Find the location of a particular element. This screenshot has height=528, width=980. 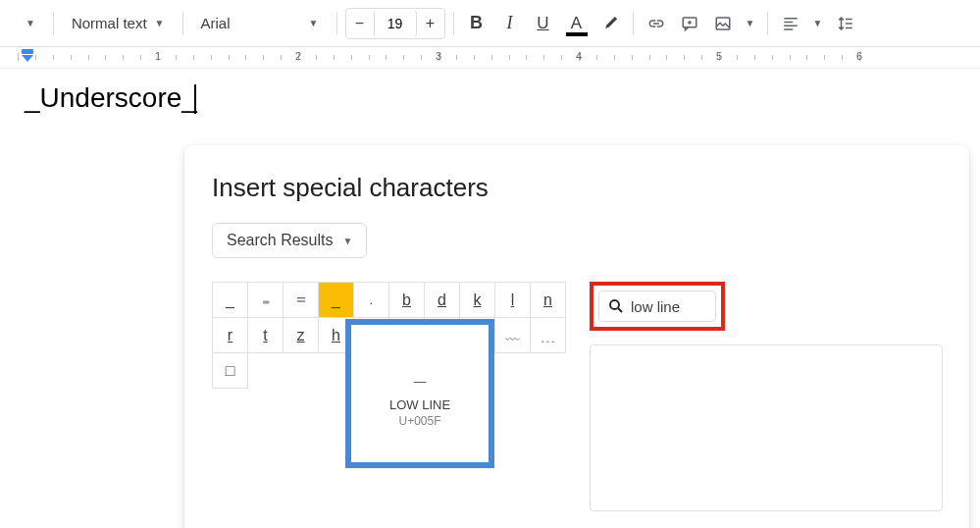

search-highlight-box is located at coordinates (657, 306).